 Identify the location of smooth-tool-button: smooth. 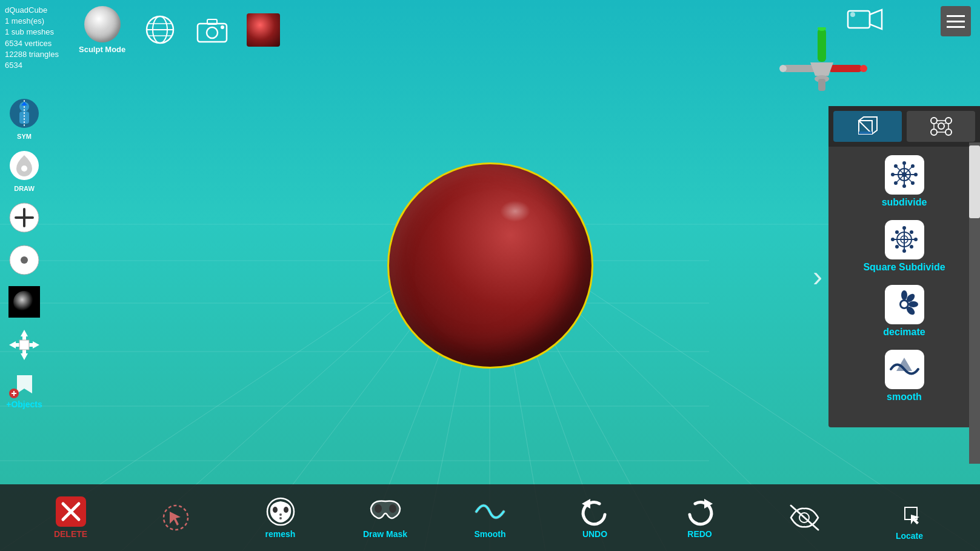
(904, 376).